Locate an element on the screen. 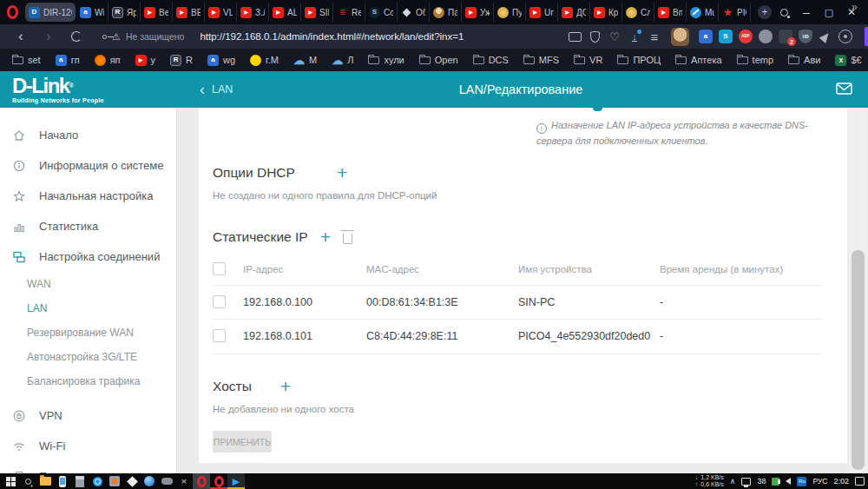 The image size is (868, 489). adblock-extension-icon is located at coordinates (746, 36).